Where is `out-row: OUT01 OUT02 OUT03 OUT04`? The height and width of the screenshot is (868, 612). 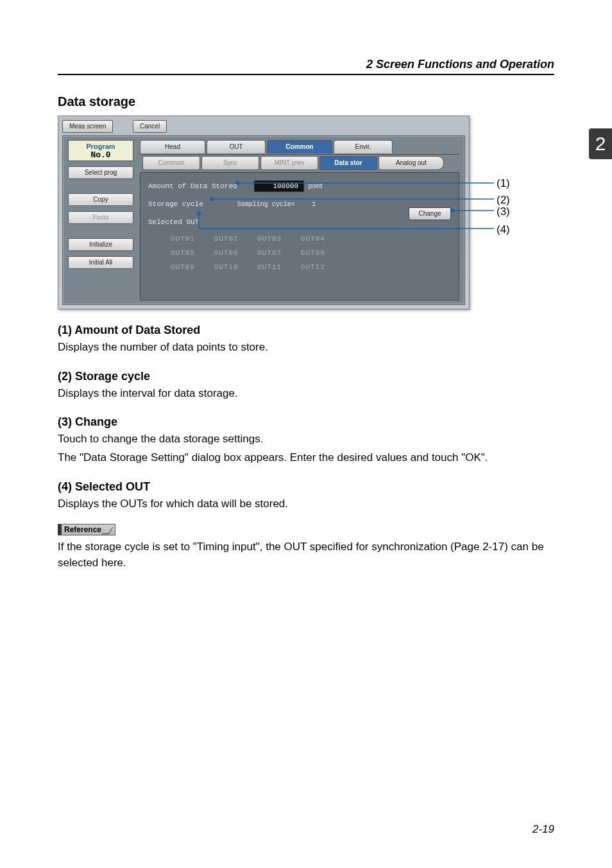 out-row: OUT01 OUT02 OUT03 OUT04 is located at coordinates (307, 239).